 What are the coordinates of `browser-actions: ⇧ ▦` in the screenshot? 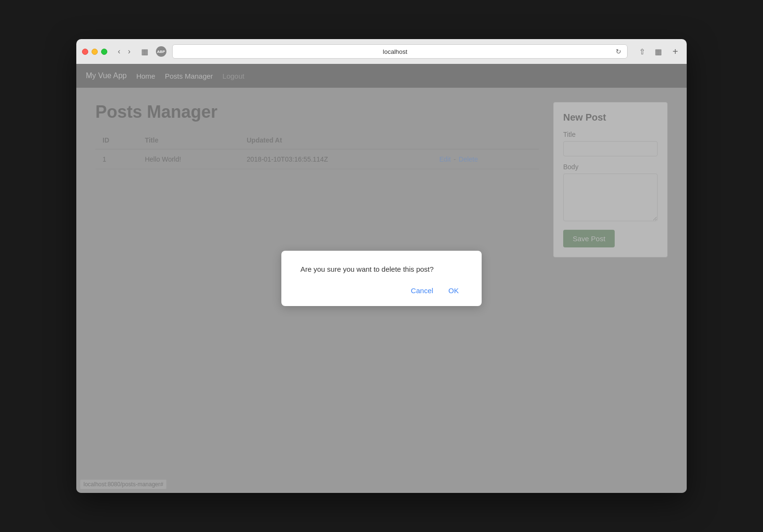 It's located at (650, 51).